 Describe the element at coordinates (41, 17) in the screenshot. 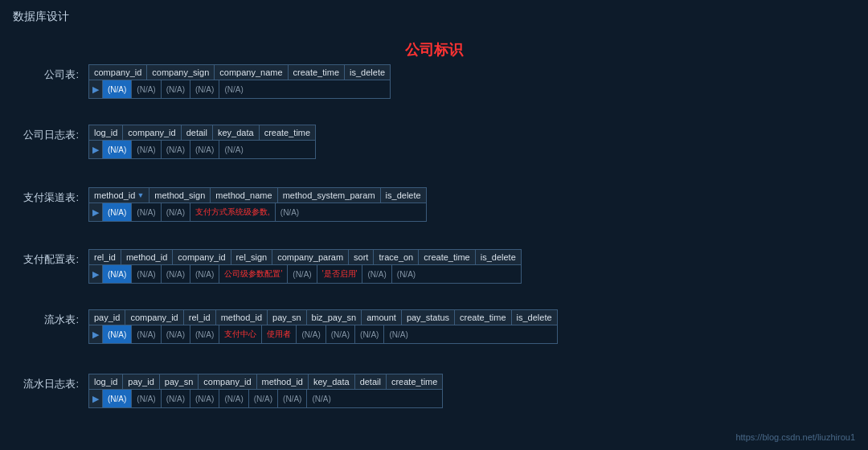

I see `page-title: 数据库设计` at that location.